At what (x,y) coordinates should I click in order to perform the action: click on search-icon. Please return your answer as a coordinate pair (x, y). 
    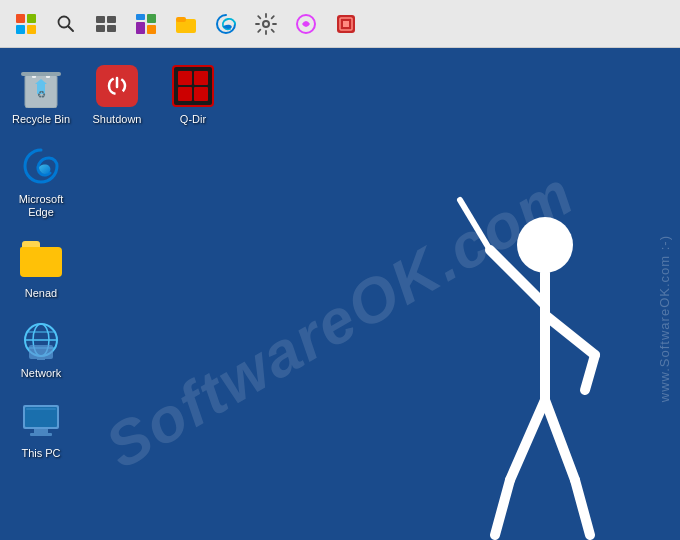
    Looking at the image, I should click on (66, 24).